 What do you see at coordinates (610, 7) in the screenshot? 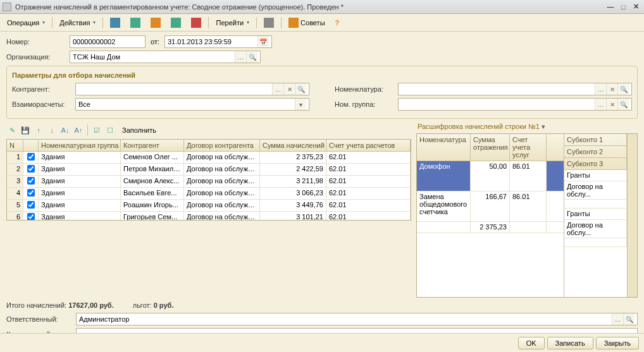
I see `minimize-button: —` at bounding box center [610, 7].